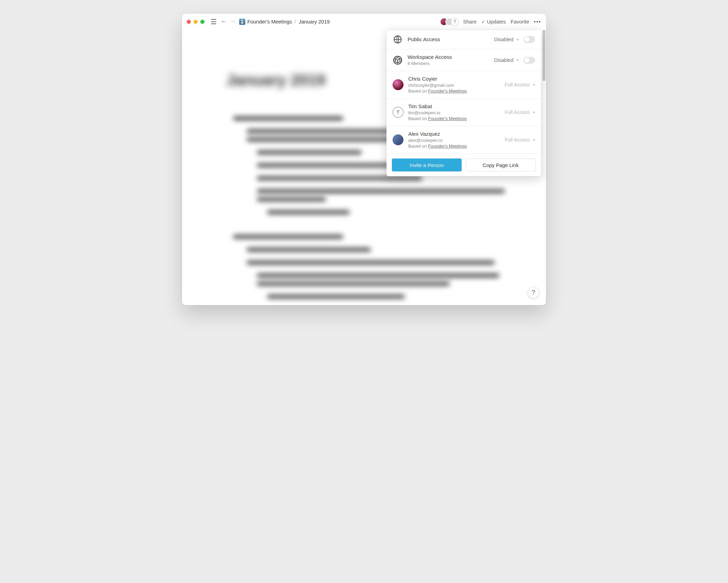  What do you see at coordinates (507, 39) in the screenshot?
I see `public-access-state: Disabled ▾` at bounding box center [507, 39].